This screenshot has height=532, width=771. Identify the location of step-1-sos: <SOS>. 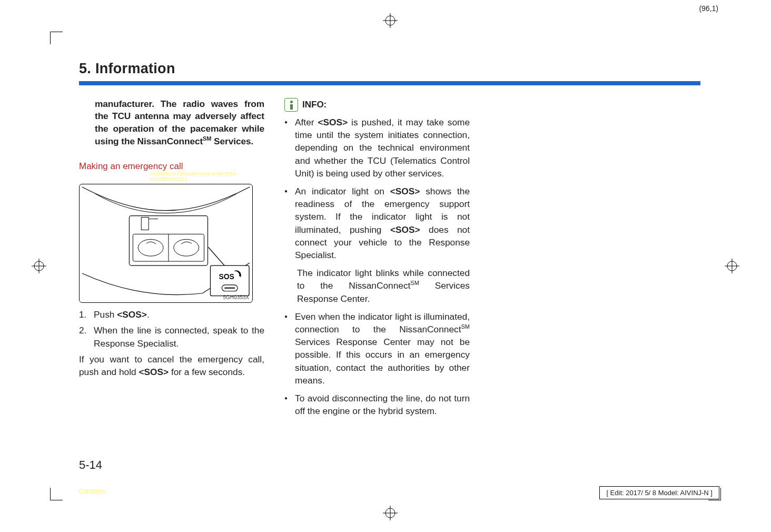
(132, 314).